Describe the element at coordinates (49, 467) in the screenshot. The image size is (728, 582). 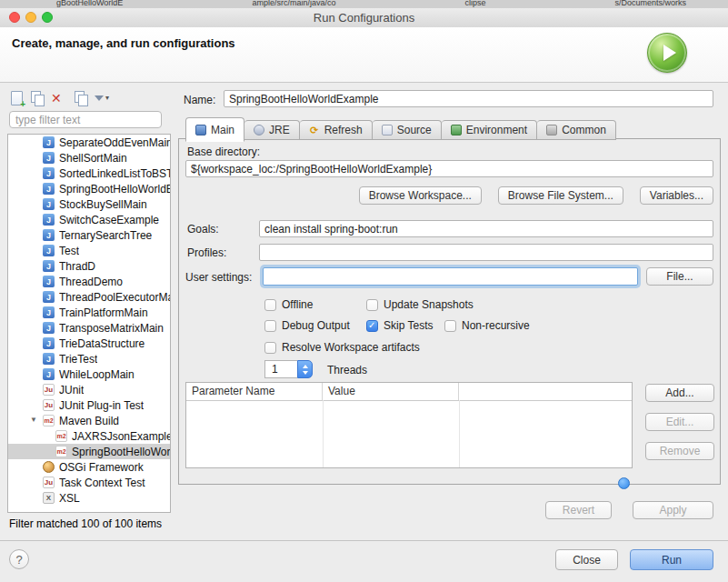
I see `osgi-icon` at that location.